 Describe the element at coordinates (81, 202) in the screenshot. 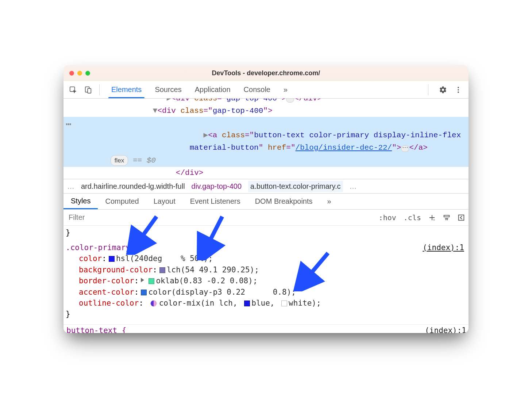

I see `subtab-styles: Styles` at that location.